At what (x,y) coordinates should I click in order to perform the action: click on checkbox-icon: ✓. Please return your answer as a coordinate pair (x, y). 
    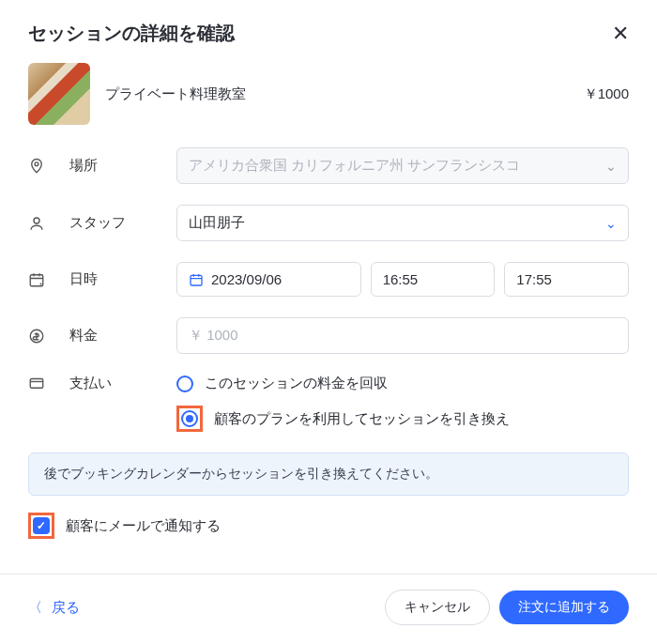
    Looking at the image, I should click on (41, 526).